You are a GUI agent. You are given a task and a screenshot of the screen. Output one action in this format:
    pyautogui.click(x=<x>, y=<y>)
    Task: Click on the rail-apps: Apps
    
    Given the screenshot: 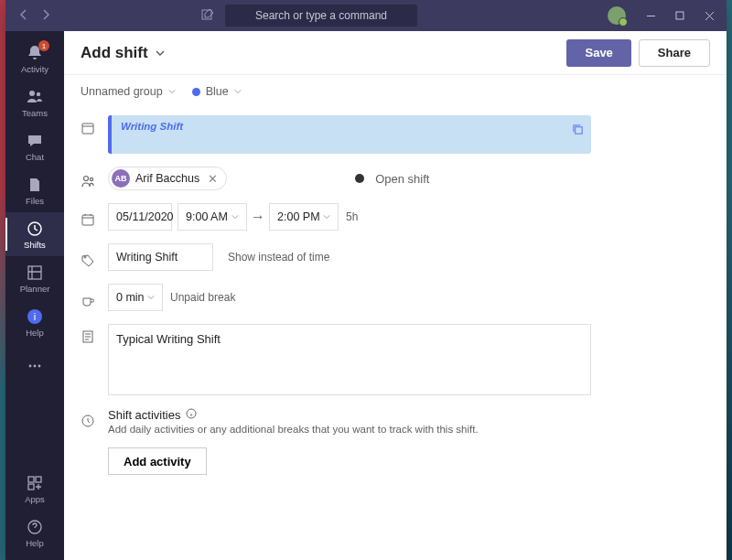 What is the action you would take?
    pyautogui.click(x=35, y=489)
    